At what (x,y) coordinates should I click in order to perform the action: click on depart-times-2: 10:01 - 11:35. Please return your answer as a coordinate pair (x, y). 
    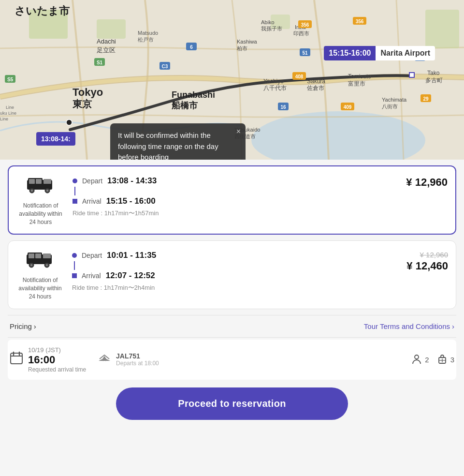
    Looking at the image, I should click on (131, 255).